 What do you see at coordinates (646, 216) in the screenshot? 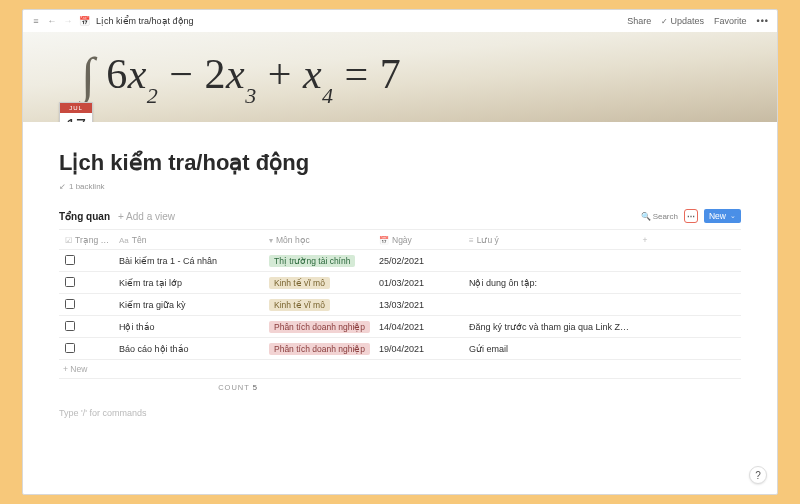
I see `search-icon: 🔍` at bounding box center [646, 216].